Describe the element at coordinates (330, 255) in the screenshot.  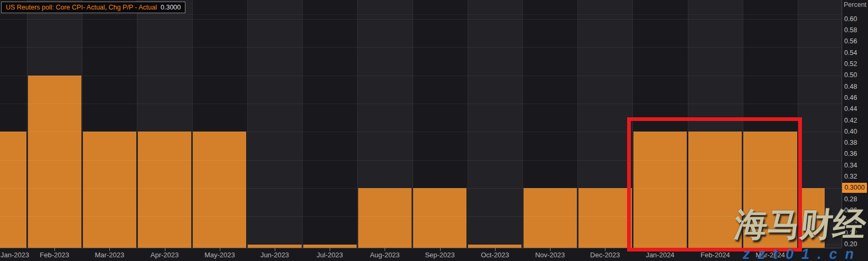
I see `x-axis-label: Jul-2023` at that location.